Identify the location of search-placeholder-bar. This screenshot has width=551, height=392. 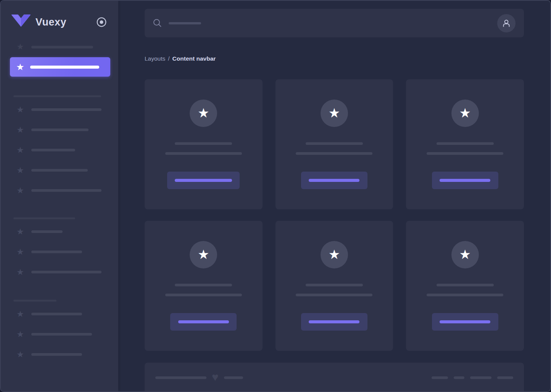
(185, 23).